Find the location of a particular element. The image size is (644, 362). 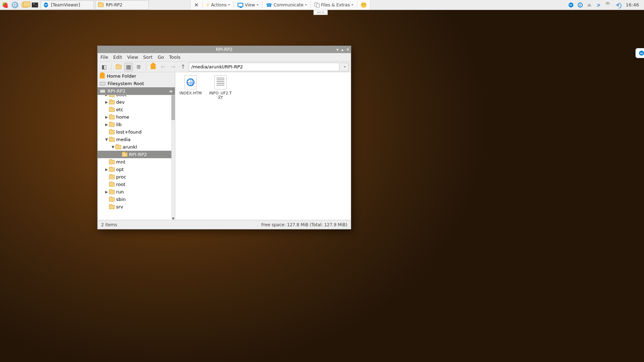

phone-icon: ☎ is located at coordinates (269, 5).